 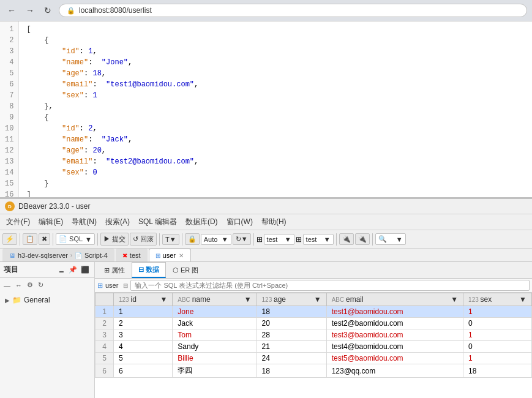 I want to click on sql-dropdown: 📄 SQL ▼, so click(x=75, y=239).